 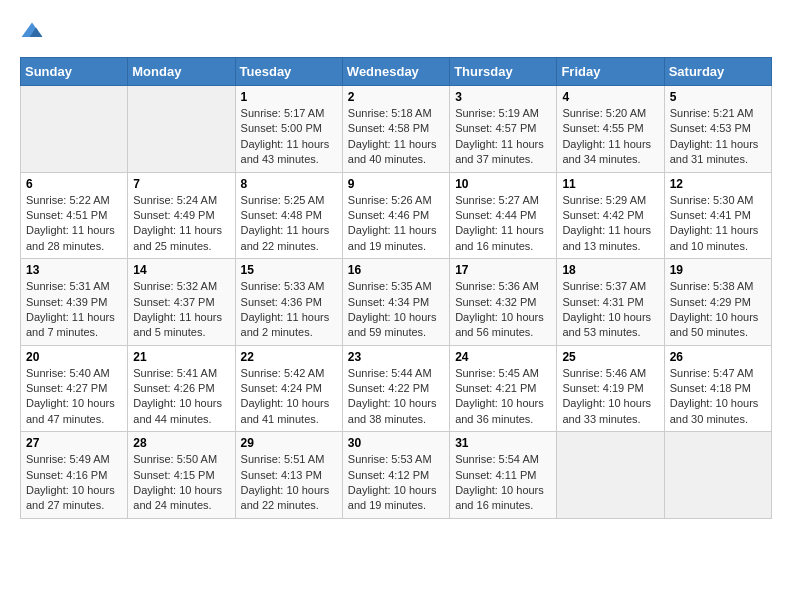 What do you see at coordinates (288, 476) in the screenshot?
I see `day-cell: 29Sunrise: 5:51 AM Sunset: 4:13 PM Dayli…` at bounding box center [288, 476].